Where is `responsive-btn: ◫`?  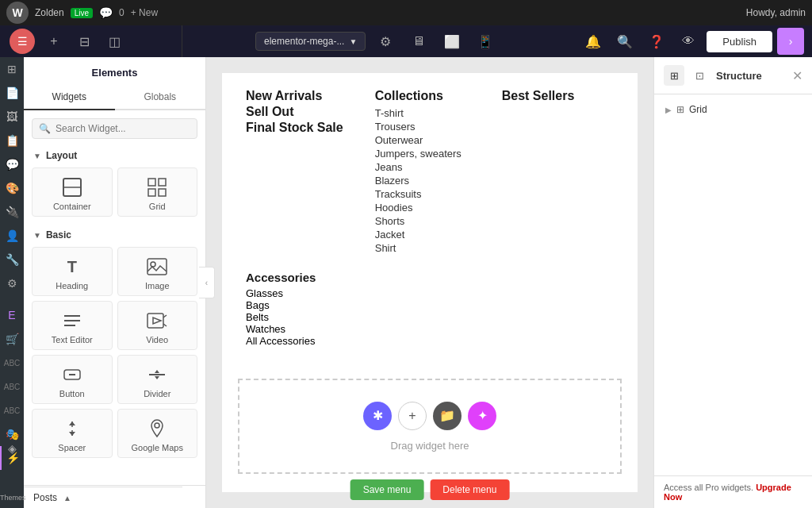 responsive-btn: ◫ is located at coordinates (114, 41).